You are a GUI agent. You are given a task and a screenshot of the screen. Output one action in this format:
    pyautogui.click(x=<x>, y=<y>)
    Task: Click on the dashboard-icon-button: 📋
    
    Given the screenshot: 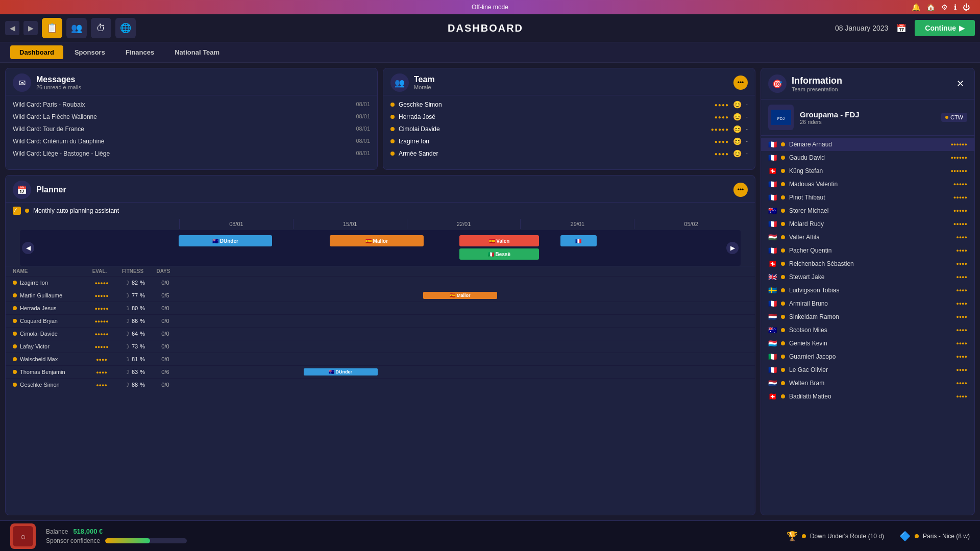 What is the action you would take?
    pyautogui.click(x=52, y=28)
    